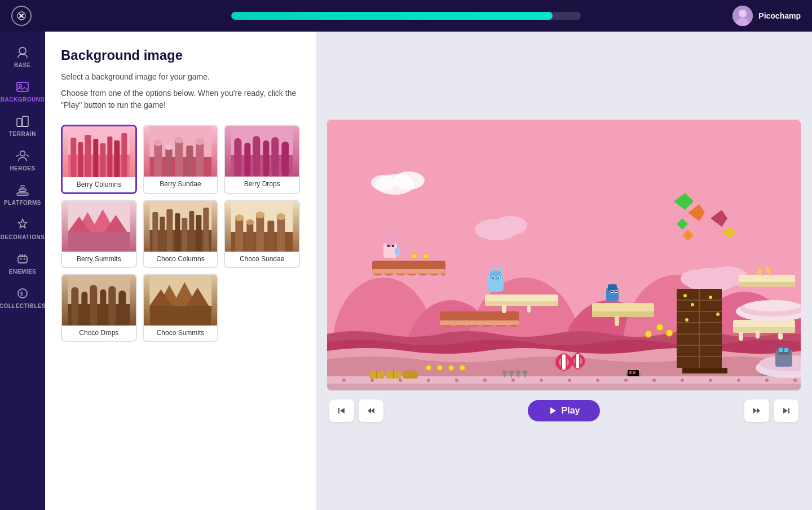 The image size is (812, 510). I want to click on bg-label-choco-sundae: Choco Sundae, so click(262, 260).